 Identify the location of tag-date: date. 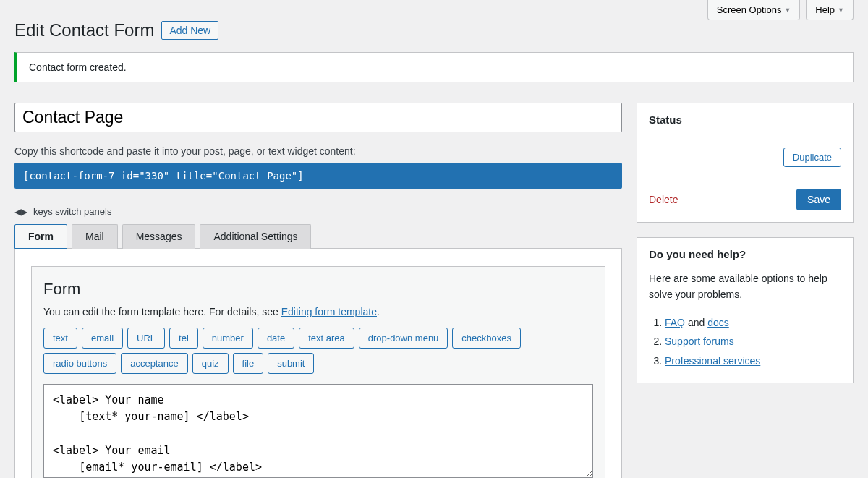
(276, 338).